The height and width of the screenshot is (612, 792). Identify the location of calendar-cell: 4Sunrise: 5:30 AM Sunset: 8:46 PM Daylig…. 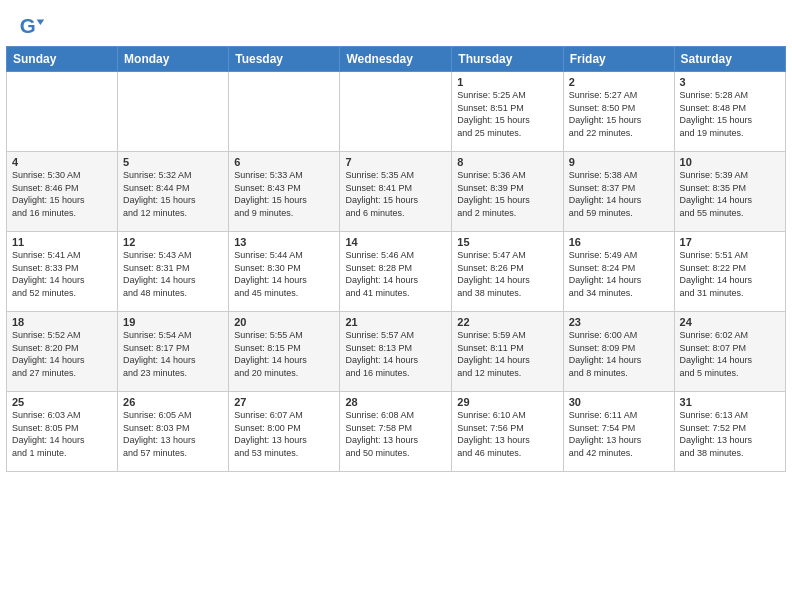
(62, 192).